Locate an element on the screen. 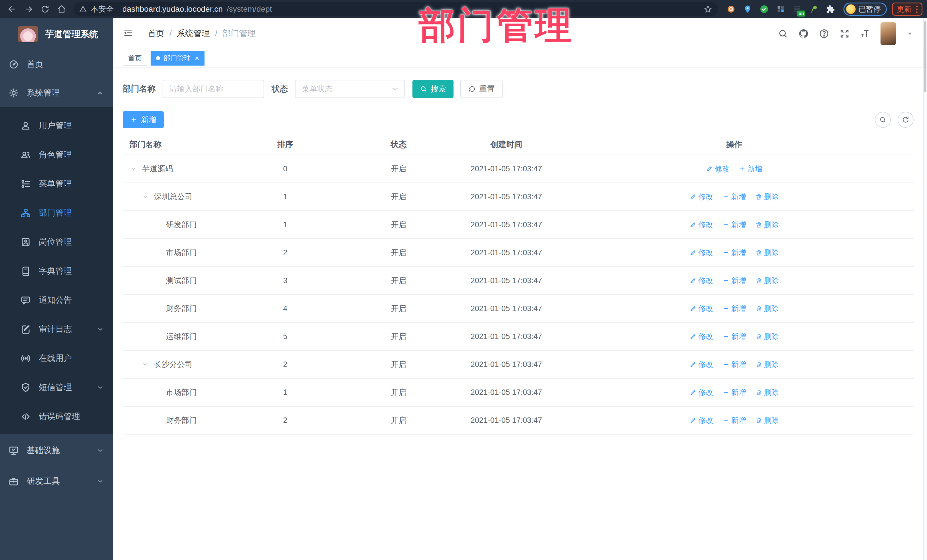 This screenshot has height=560, width=927. ext-leaf-icon is located at coordinates (814, 9).